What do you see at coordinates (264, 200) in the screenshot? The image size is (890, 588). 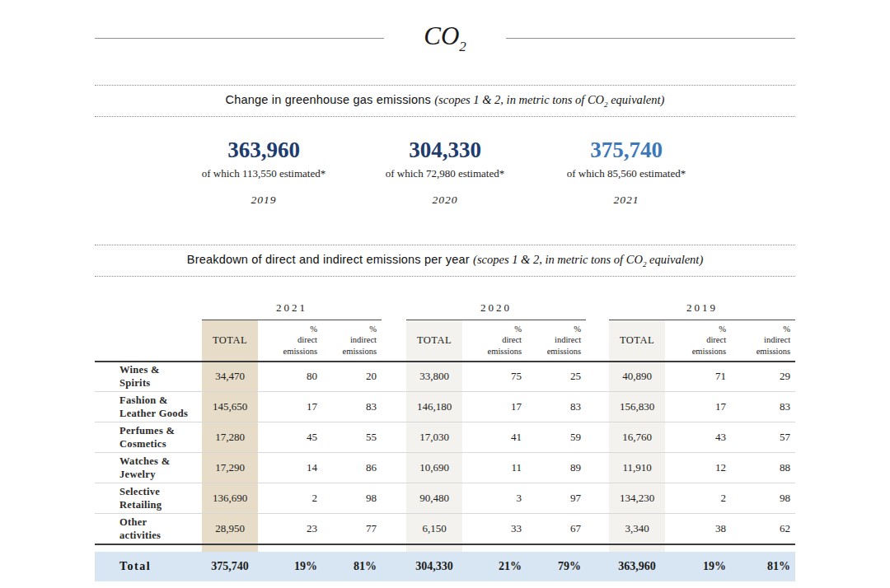 I see `summary-year: 2019` at bounding box center [264, 200].